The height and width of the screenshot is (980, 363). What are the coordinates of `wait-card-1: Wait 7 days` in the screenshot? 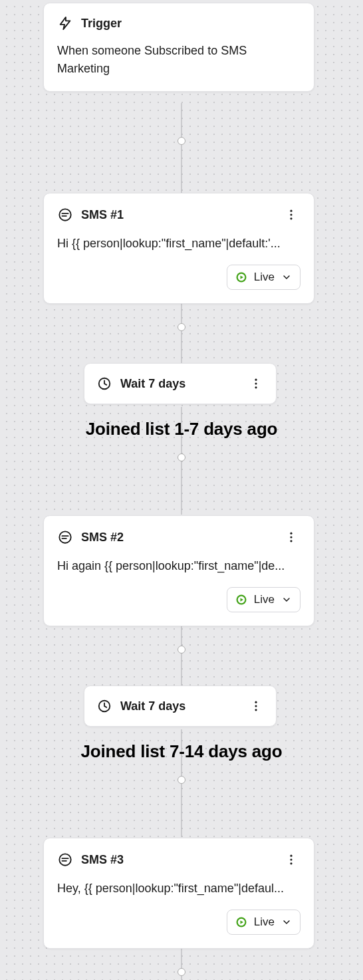 It's located at (180, 384).